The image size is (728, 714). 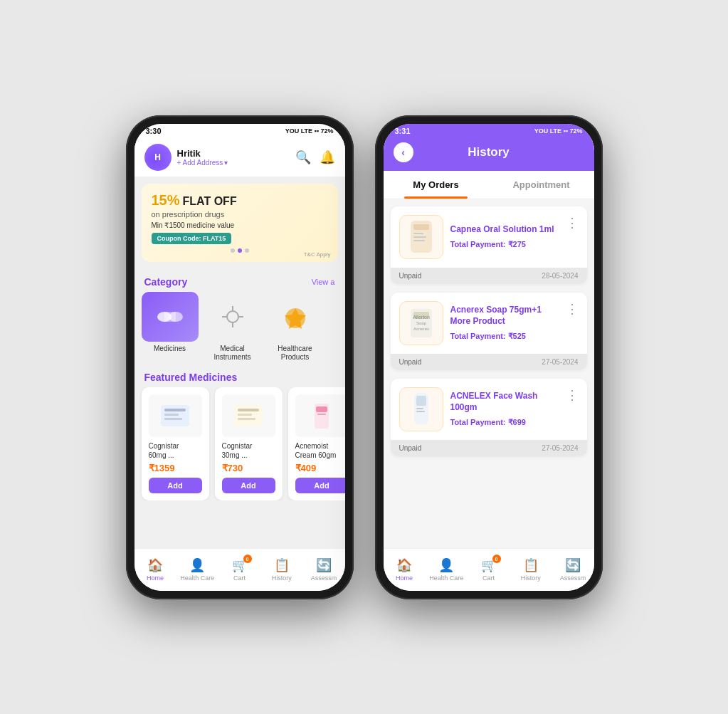 What do you see at coordinates (240, 280) in the screenshot?
I see `category-section-header: Category View a` at bounding box center [240, 280].